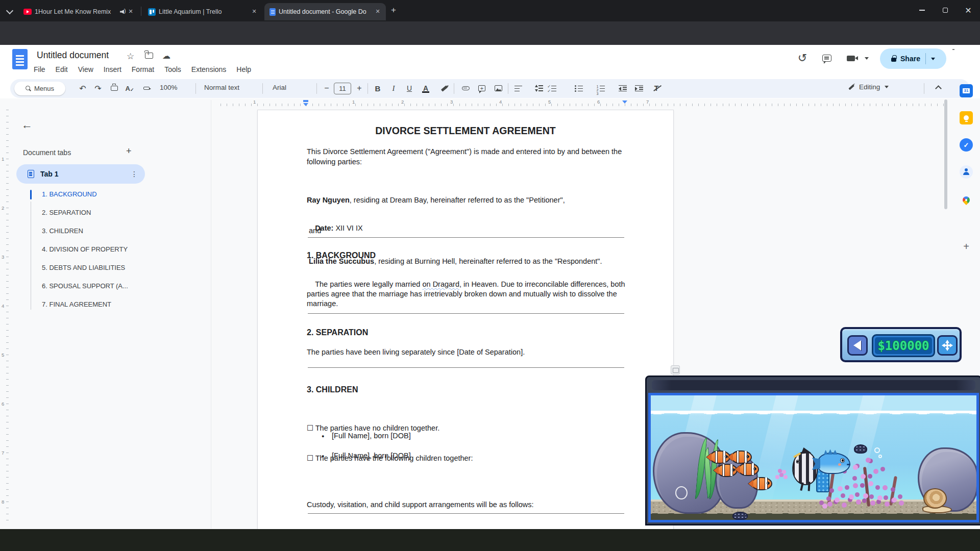 The width and height of the screenshot is (980, 551). I want to click on highlight-color-button, so click(444, 88).